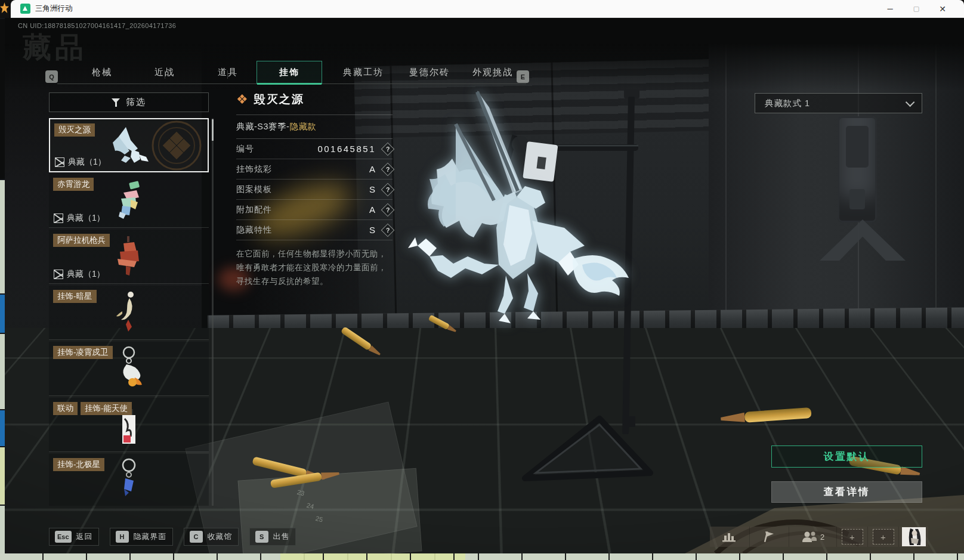  I want to click on item-thumbnail-blue-charm, so click(129, 480).